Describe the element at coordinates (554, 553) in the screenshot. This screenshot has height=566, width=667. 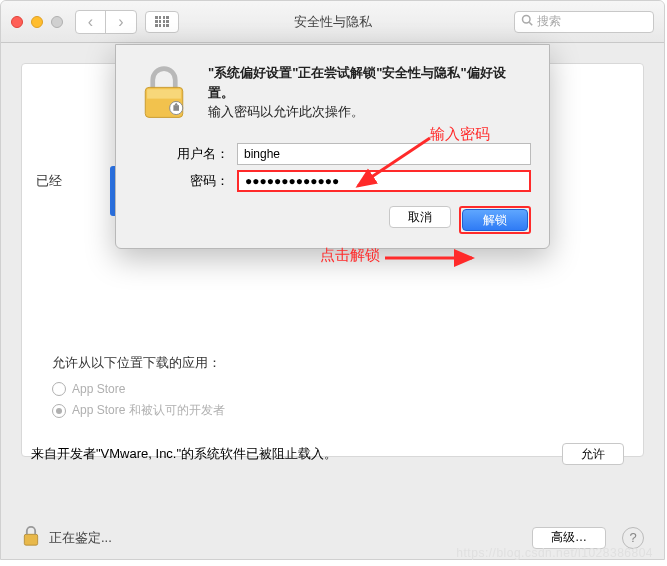
I see `watermark: https://blog.csdn.net/l1028386804` at that location.